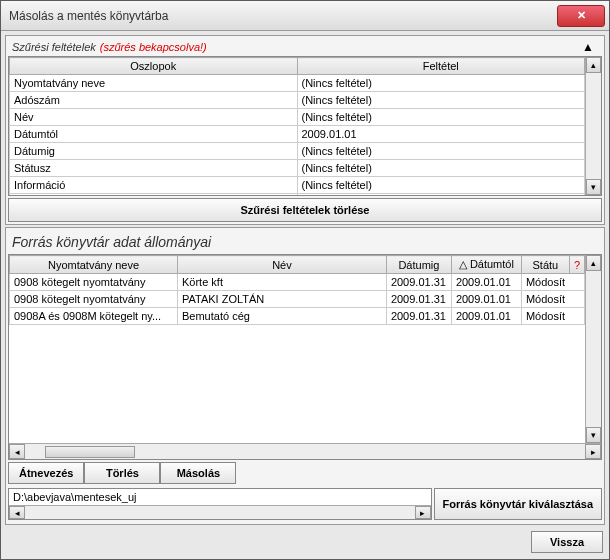 Image resolution: width=610 pixels, height=560 pixels. I want to click on col-status: Státu, so click(545, 265).